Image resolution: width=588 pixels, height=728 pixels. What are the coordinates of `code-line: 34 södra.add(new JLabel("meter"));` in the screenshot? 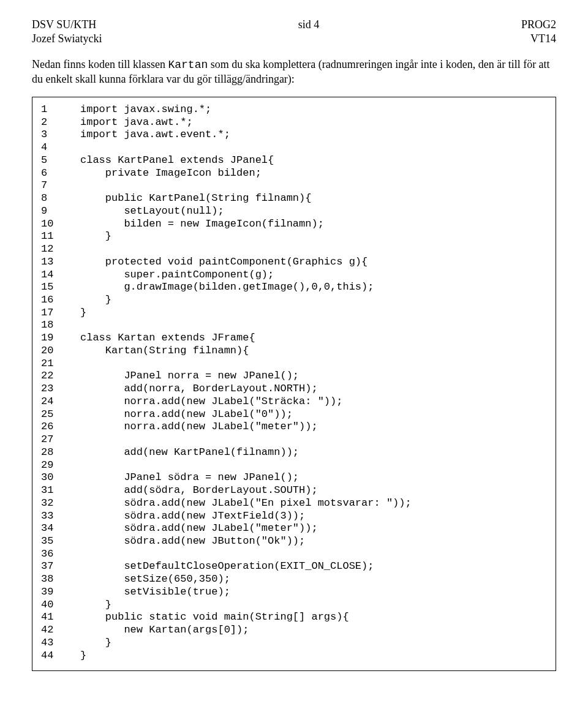 It's located at (294, 529).